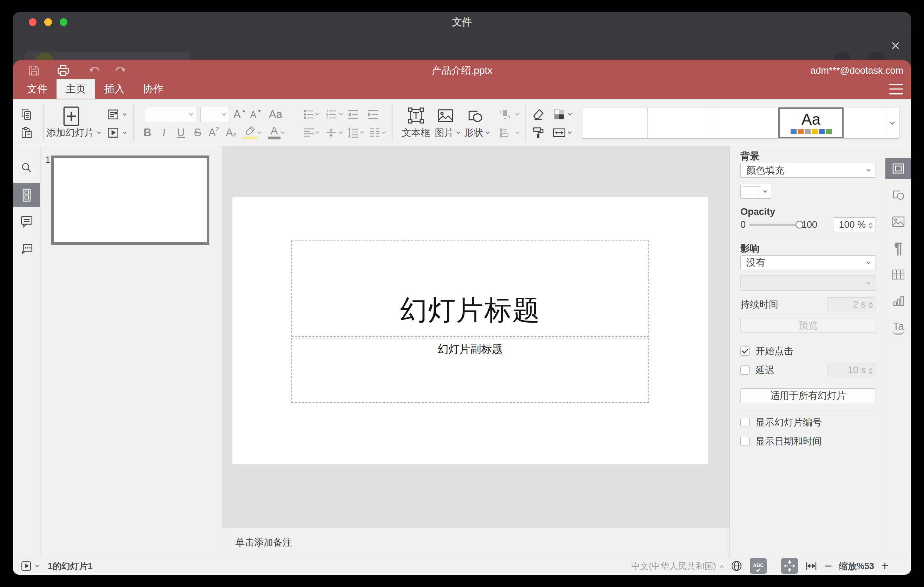 The image size is (924, 587). What do you see at coordinates (476, 542) in the screenshot?
I see `notes-area: 单击添加备注` at bounding box center [476, 542].